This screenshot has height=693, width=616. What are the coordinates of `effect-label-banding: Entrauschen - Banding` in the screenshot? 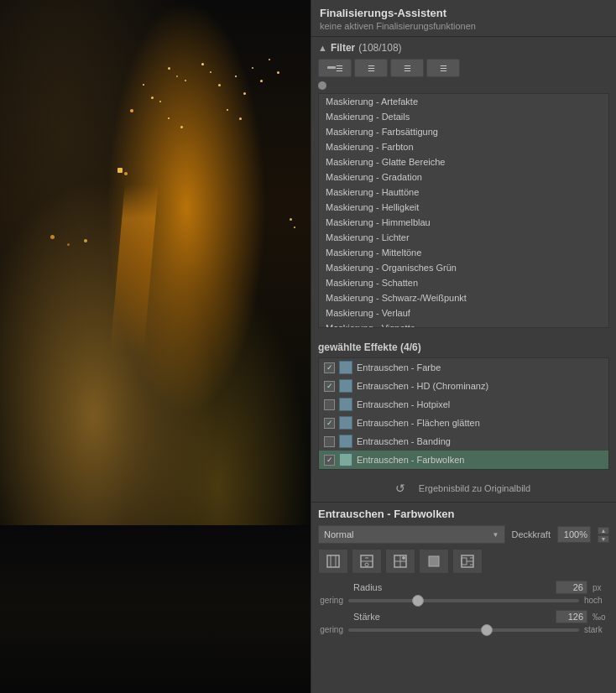 It's located at (404, 441).